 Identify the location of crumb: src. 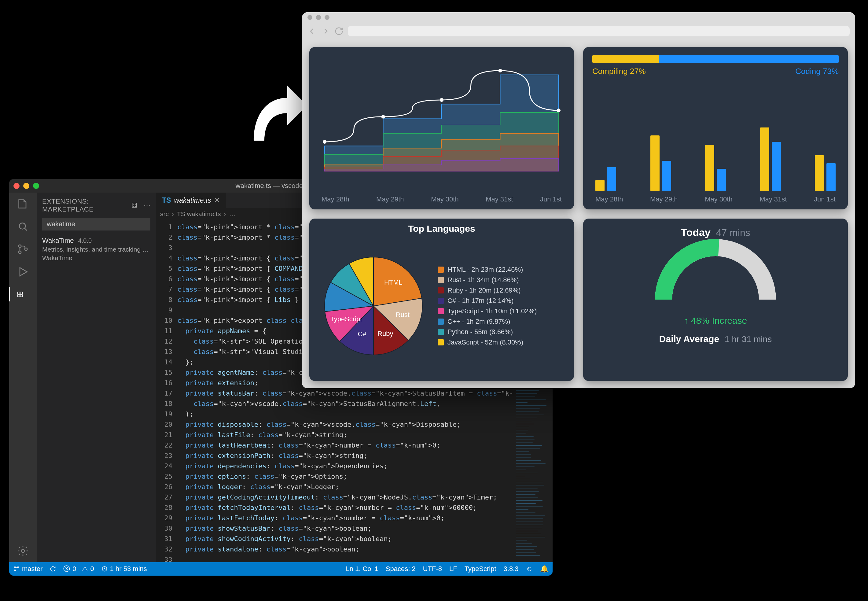
(164, 214).